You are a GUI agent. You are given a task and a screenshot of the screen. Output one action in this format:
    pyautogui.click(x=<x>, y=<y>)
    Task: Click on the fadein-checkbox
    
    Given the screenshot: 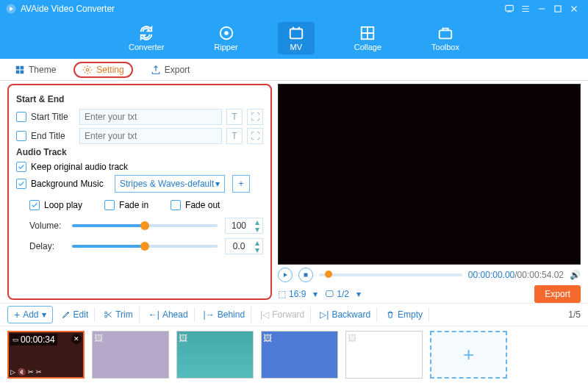 What is the action you would take?
    pyautogui.click(x=110, y=205)
    